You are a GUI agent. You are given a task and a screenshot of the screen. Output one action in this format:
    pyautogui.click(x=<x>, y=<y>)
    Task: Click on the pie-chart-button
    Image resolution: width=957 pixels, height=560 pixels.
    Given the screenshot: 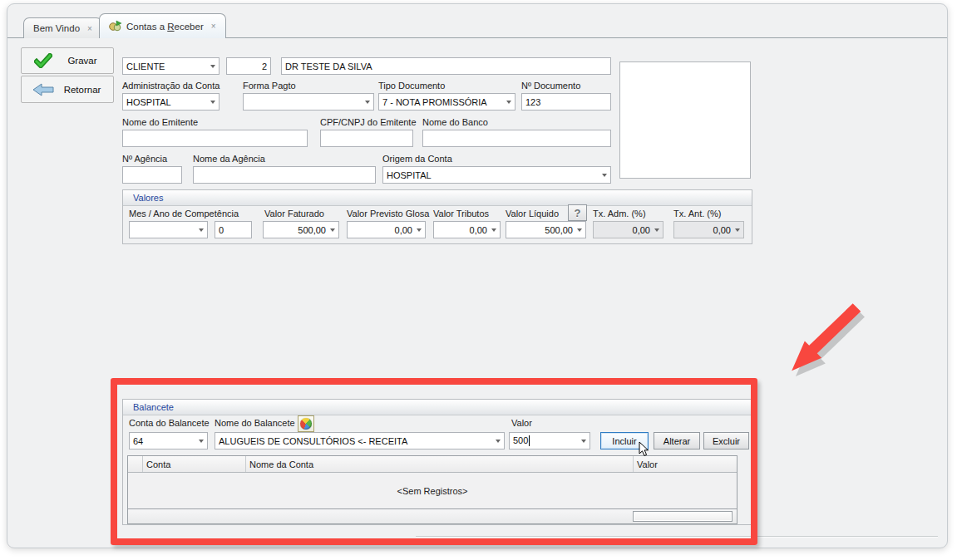 What is the action you would take?
    pyautogui.click(x=306, y=424)
    